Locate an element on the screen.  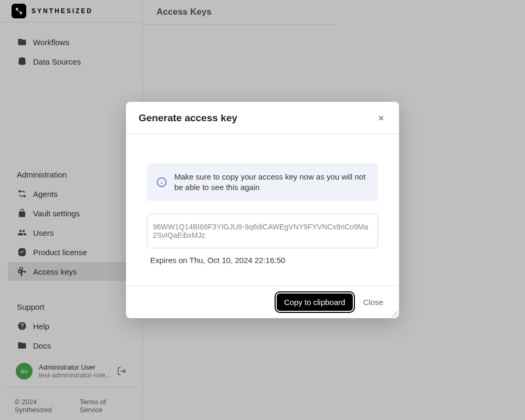
info-icon is located at coordinates (162, 182).